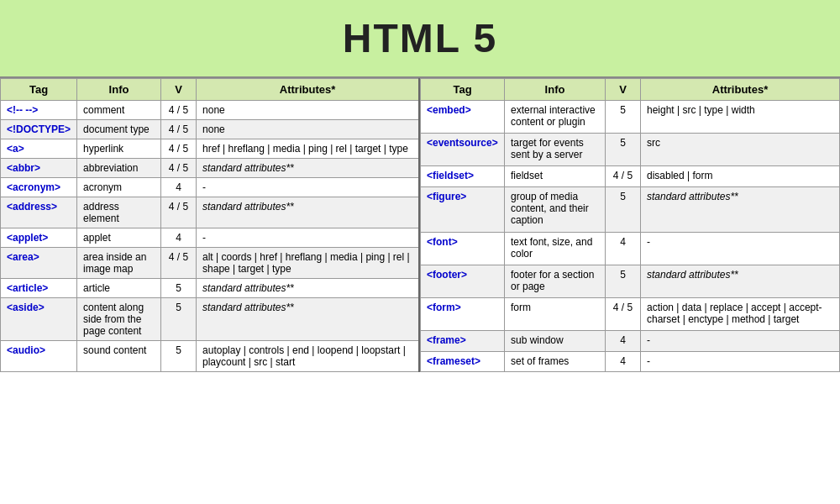  Describe the element at coordinates (741, 150) in the screenshot. I see `attr-cell: src` at that location.